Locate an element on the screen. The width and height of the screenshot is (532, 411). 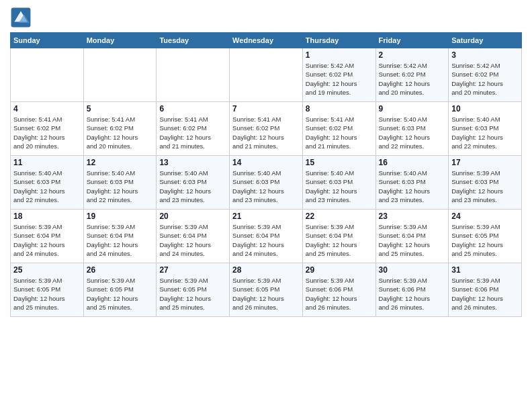
day-number: 6 is located at coordinates (193, 109).